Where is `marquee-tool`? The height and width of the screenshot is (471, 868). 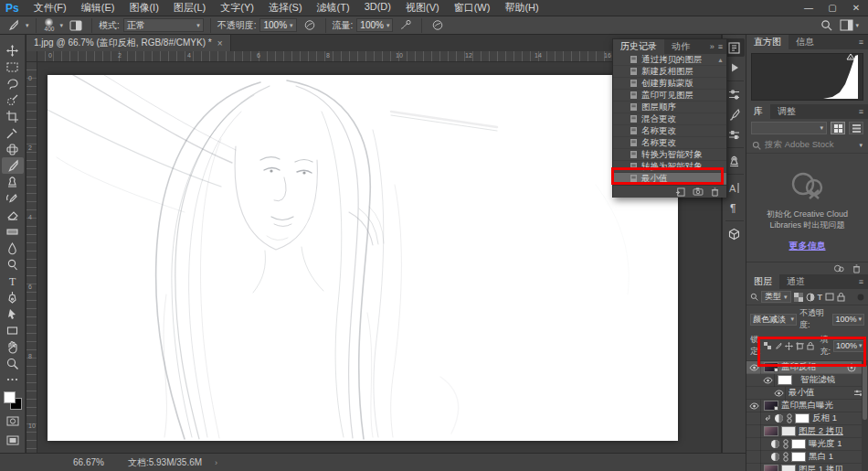 marquee-tool is located at coordinates (13, 67).